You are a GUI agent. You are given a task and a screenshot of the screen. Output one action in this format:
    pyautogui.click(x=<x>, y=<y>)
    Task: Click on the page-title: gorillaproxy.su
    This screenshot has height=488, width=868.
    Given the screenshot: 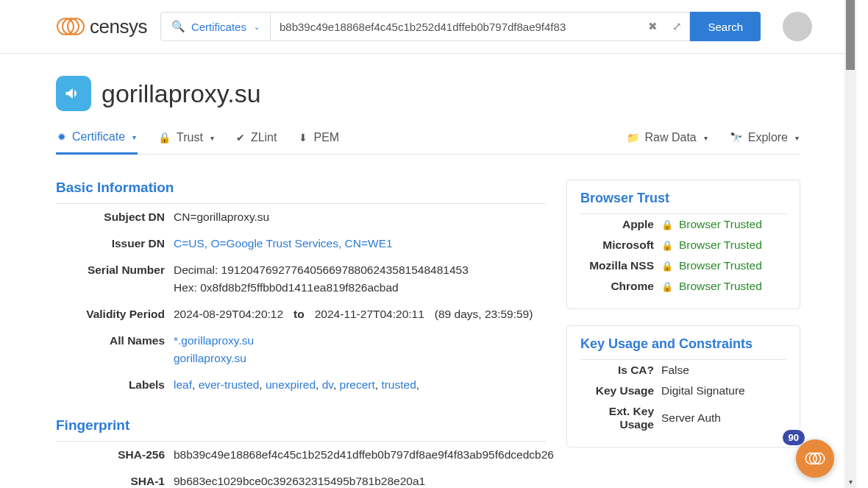 What is the action you would take?
    pyautogui.click(x=181, y=94)
    